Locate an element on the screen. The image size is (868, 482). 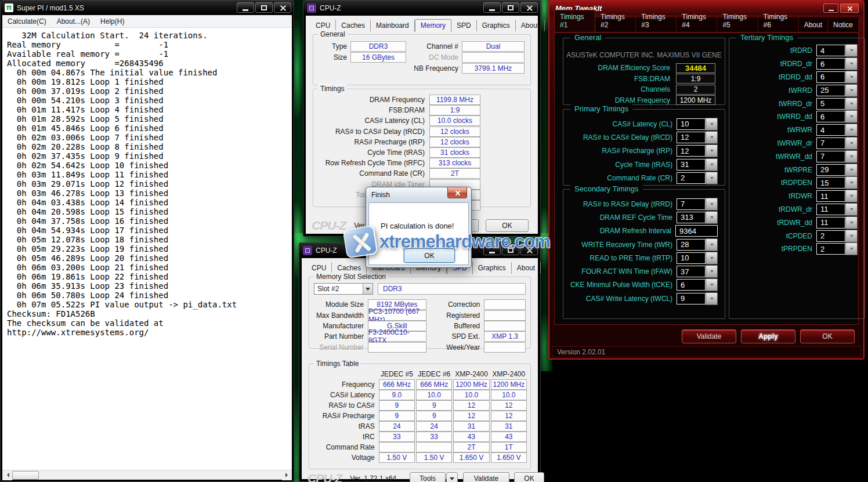
cpuz-titlebar: CPU-Z is located at coordinates (422, 8).